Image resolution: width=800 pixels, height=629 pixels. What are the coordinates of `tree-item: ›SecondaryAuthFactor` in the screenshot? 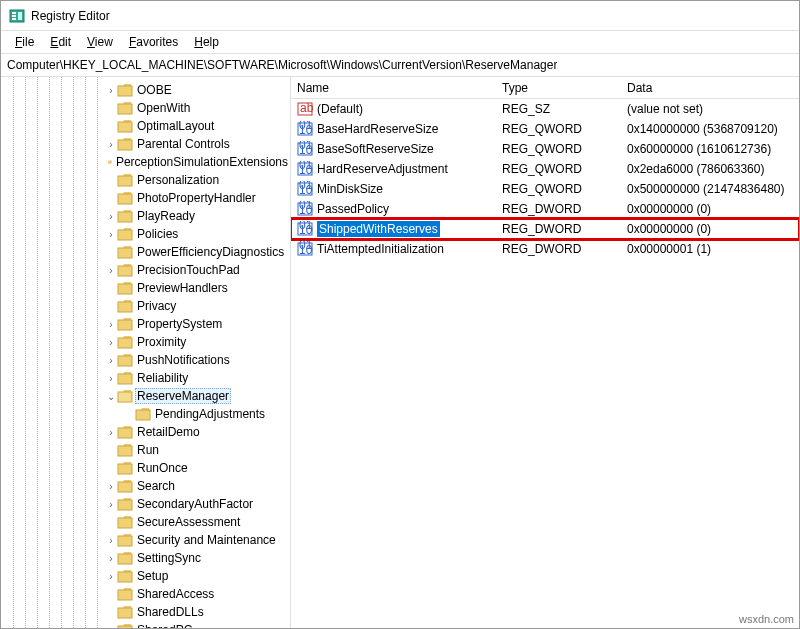 It's located at (148, 504).